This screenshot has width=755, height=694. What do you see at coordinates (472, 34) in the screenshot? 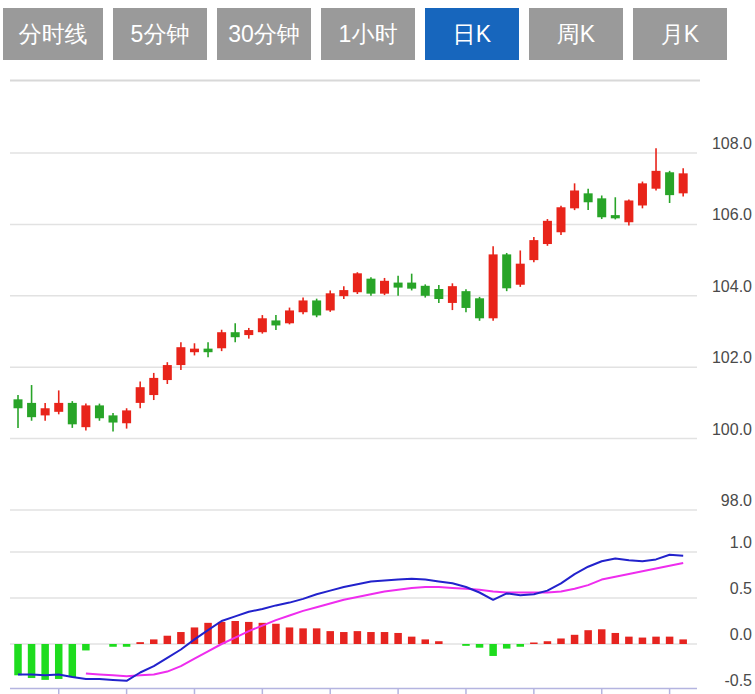
I see `tab-daily-k: 日K` at bounding box center [472, 34].